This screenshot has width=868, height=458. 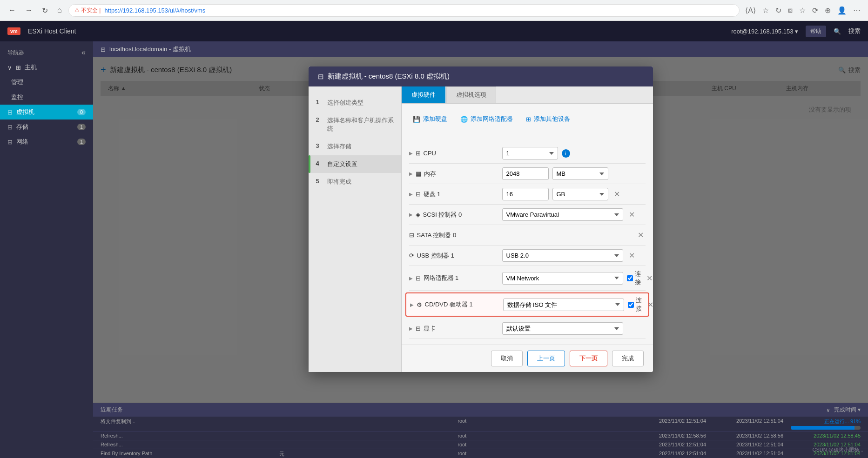 What do you see at coordinates (47, 127) in the screenshot?
I see `sidebar-item-storage: ⊟ 存储 1` at bounding box center [47, 127].